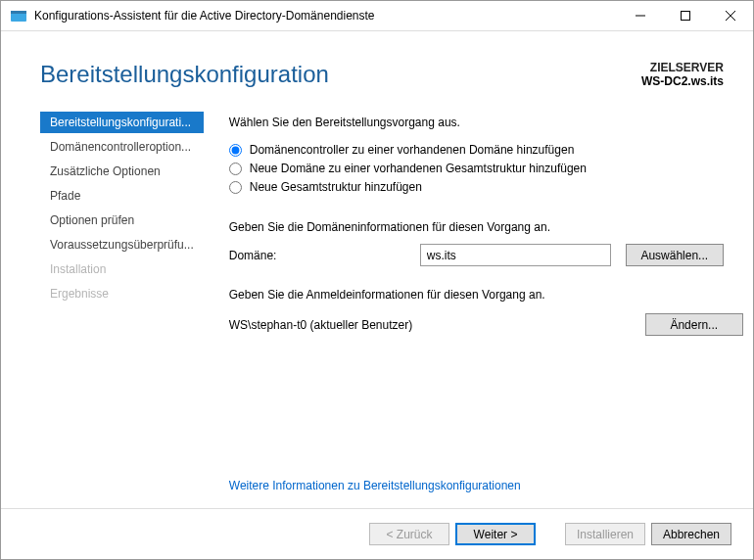 This screenshot has width=754, height=560. I want to click on window-controls, so click(685, 16).